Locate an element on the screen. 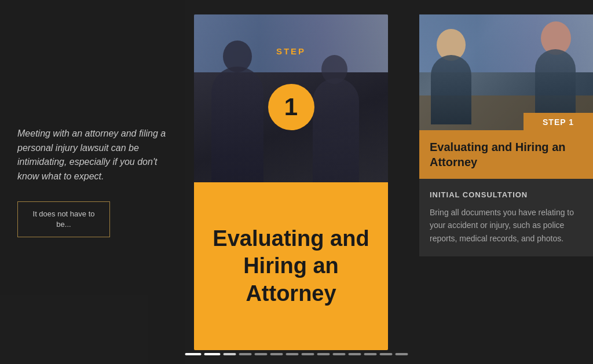  right-section-heading: INITIAL CONSULTATION is located at coordinates (506, 194).